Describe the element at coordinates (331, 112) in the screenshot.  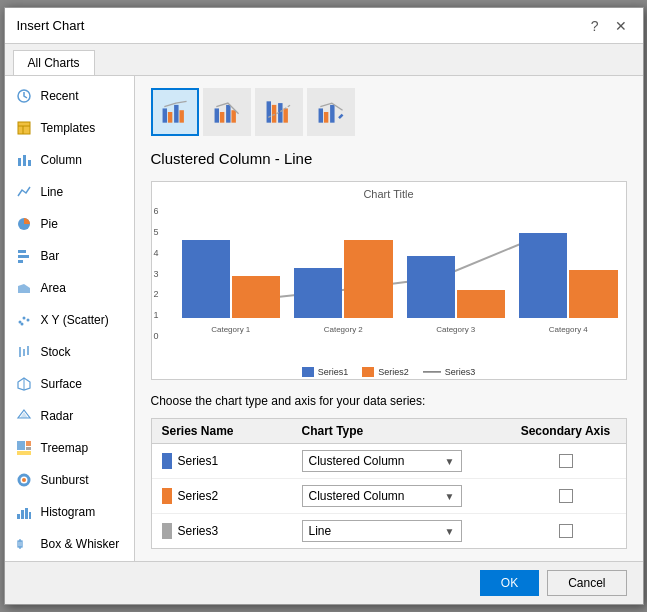
I see `chart-icon-combo4` at that location.